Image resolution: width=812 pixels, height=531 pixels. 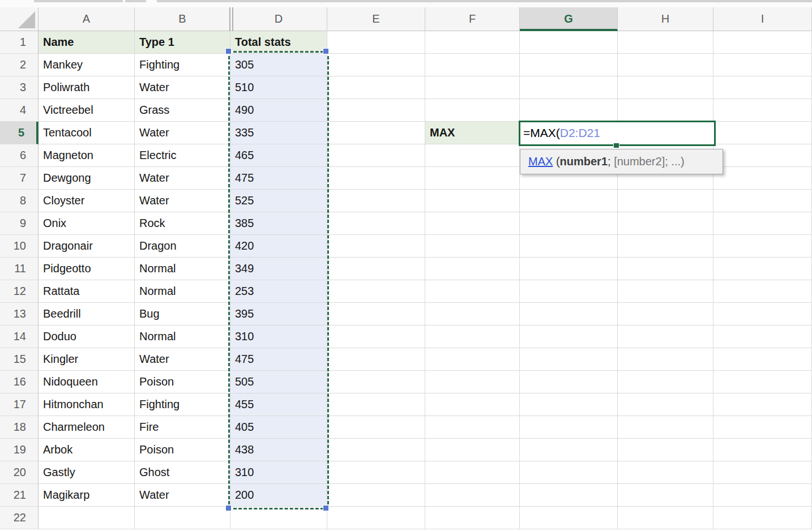 I want to click on cell-F20, so click(x=472, y=473).